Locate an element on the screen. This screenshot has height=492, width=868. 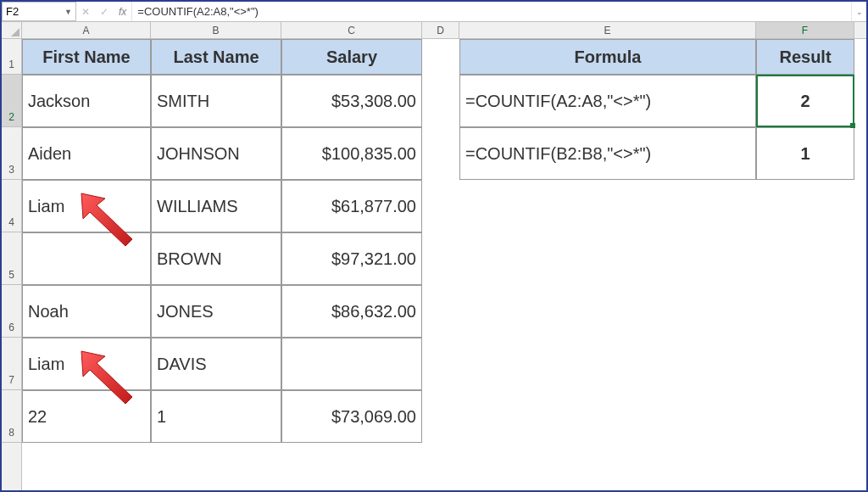
row-header-4: 4 is located at coordinates (12, 206).